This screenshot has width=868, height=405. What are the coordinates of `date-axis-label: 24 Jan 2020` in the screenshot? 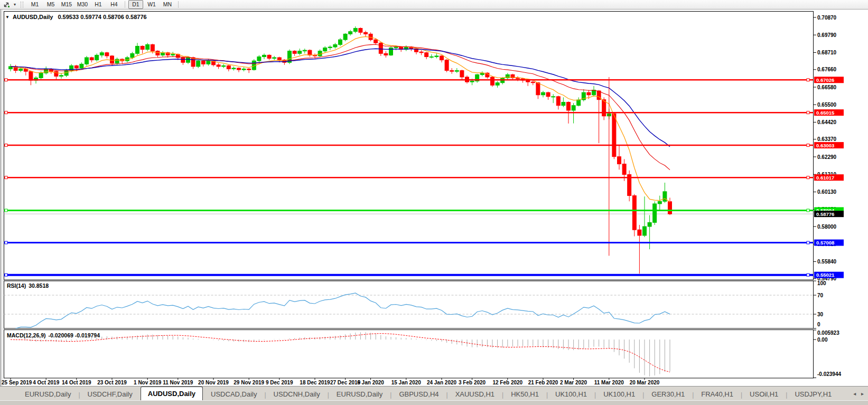 It's located at (442, 382).